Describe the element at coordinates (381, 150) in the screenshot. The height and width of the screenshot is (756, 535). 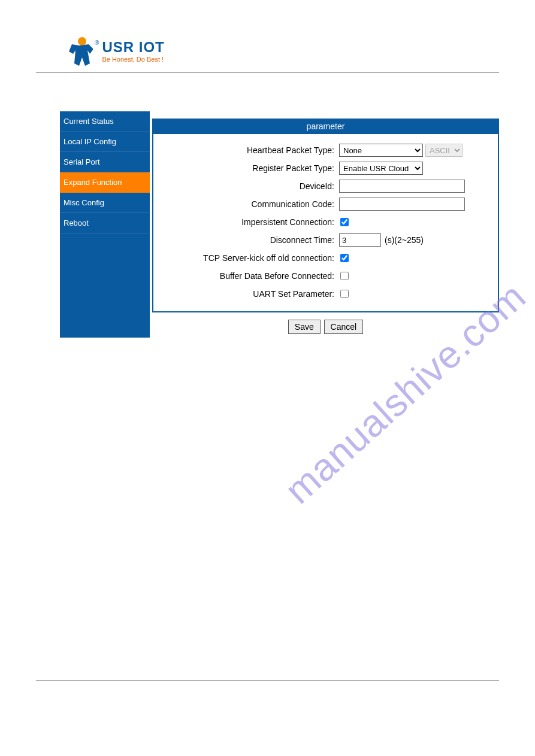
I see `heartbeat-select: None` at that location.